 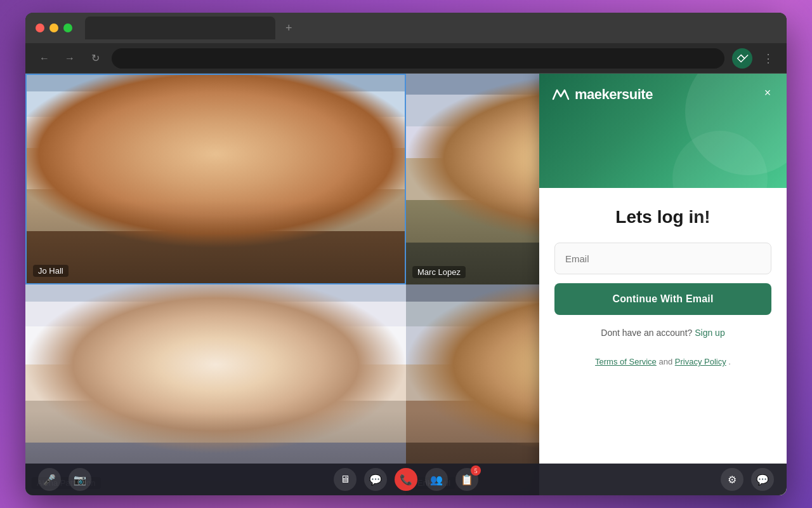 What do you see at coordinates (763, 479) in the screenshot?
I see `more-icon: 💬` at bounding box center [763, 479].